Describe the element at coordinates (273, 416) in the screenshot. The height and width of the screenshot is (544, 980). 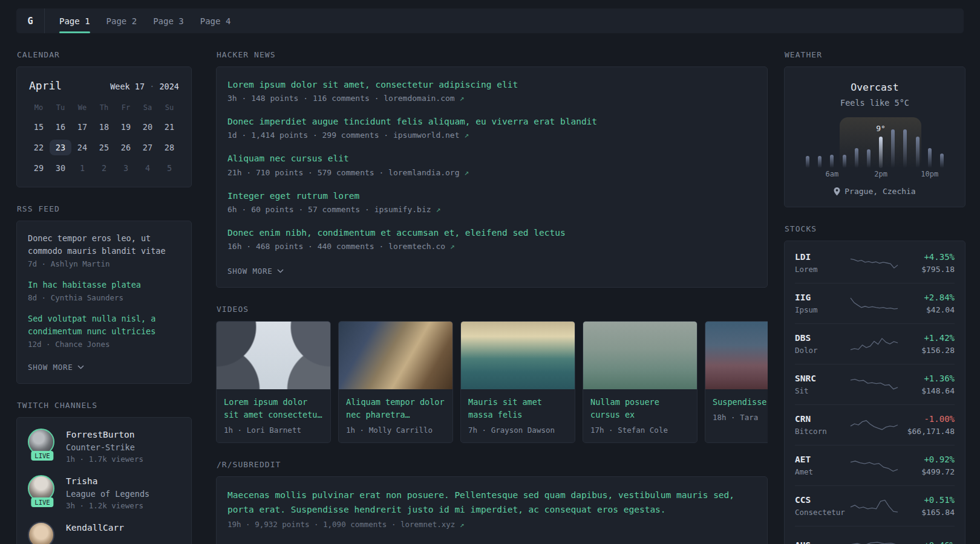
I see `video-card-body: Lorem ipsum dolor sit amet consectetu…1h…` at that location.